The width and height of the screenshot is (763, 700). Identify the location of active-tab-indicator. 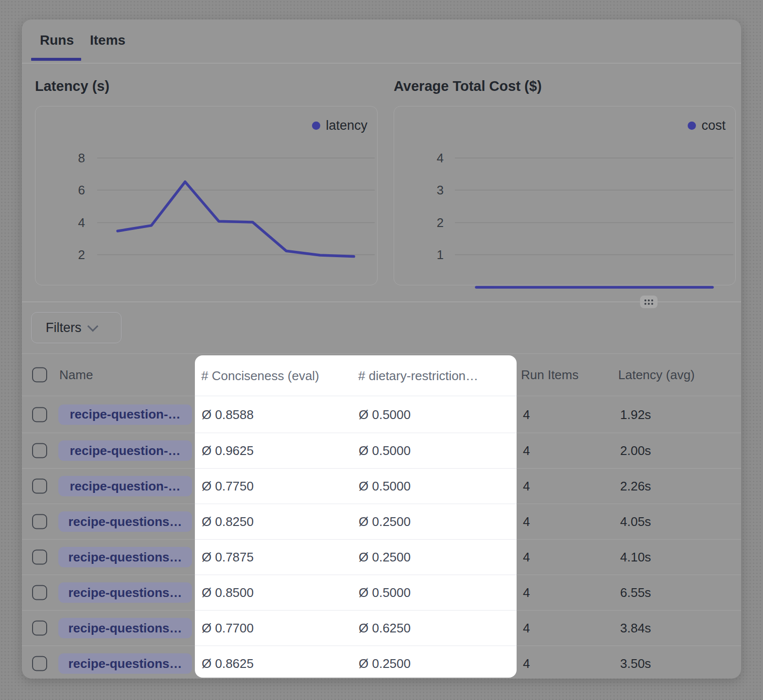
(56, 59).